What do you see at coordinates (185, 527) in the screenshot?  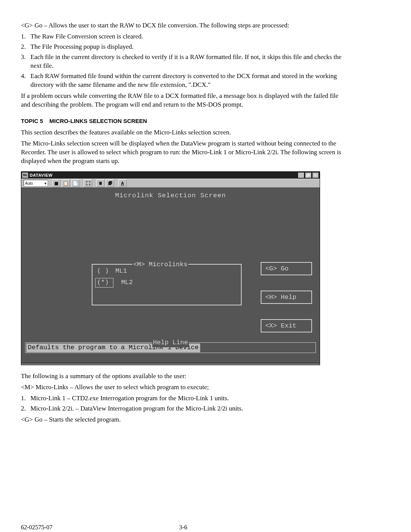 I see `page-footer: 62-02575-07 3-6` at bounding box center [185, 527].